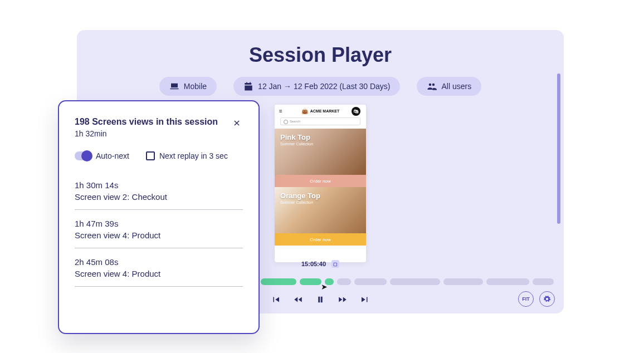  Describe the element at coordinates (188, 86) in the screenshot. I see `device-filter: Mobile` at that location.